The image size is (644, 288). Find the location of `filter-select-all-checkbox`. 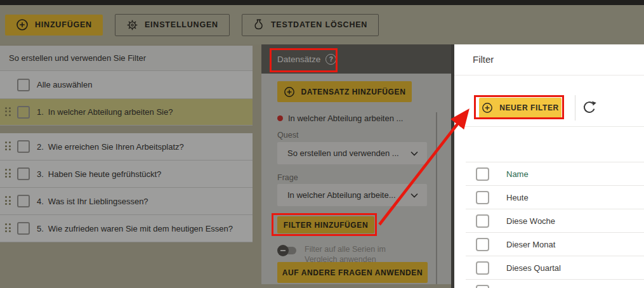

filter-select-all-checkbox is located at coordinates (482, 174).